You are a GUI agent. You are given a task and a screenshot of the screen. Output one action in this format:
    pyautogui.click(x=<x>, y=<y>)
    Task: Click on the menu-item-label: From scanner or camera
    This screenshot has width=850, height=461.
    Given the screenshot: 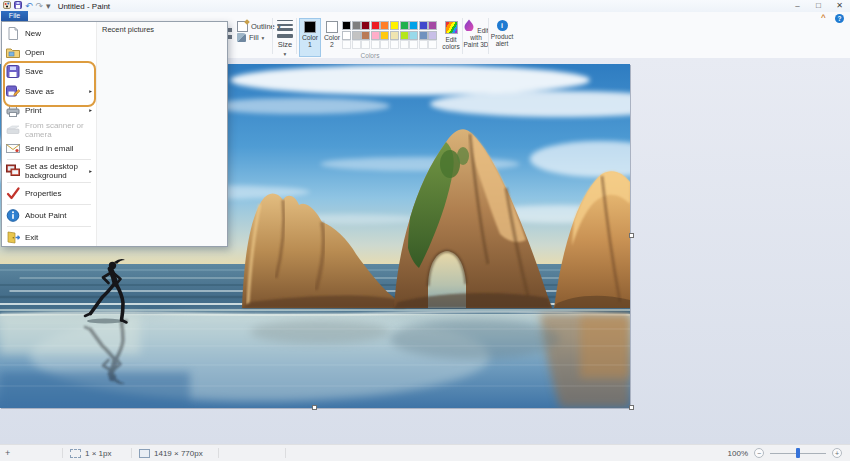 What is the action you would take?
    pyautogui.click(x=58, y=130)
    